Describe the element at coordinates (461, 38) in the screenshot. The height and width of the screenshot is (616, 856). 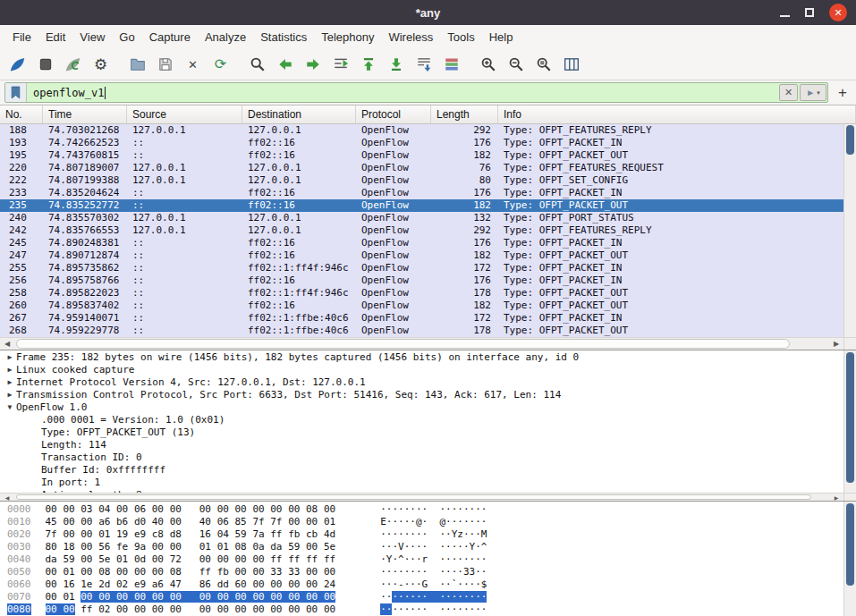
I see `menu-item-tools: Tools` at that location.